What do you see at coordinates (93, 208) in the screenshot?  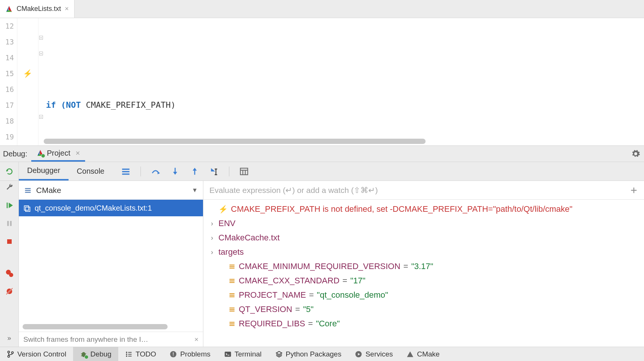 I see `stack-frame-label: qt_console_demo/CMakeLists.txt:1` at bounding box center [93, 208].